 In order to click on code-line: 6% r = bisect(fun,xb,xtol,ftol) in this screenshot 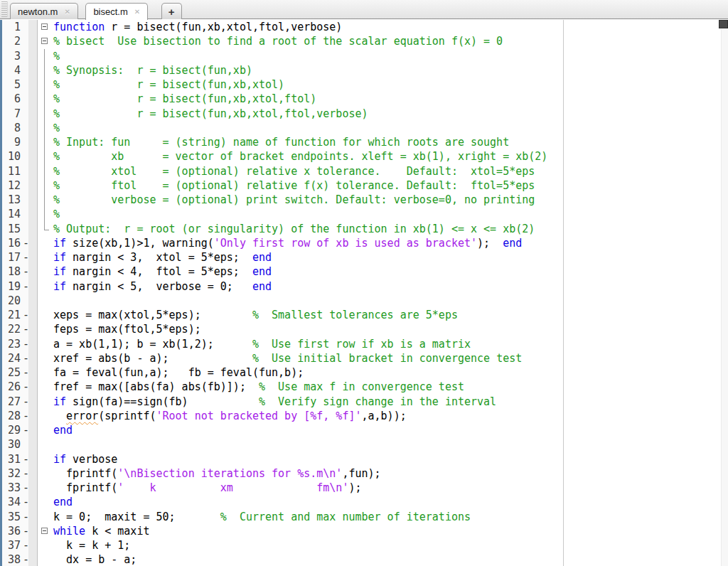, I will do `click(364, 99)`.